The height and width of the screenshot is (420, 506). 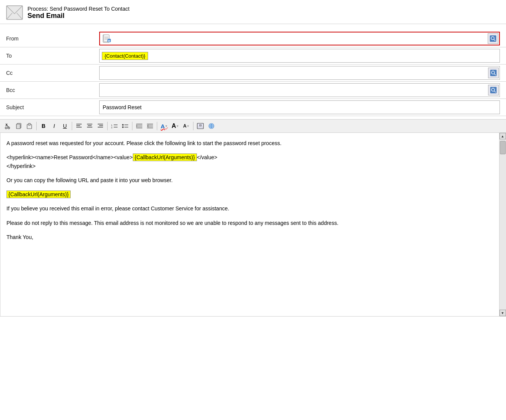 I want to click on scroll-thumb, so click(x=503, y=147).